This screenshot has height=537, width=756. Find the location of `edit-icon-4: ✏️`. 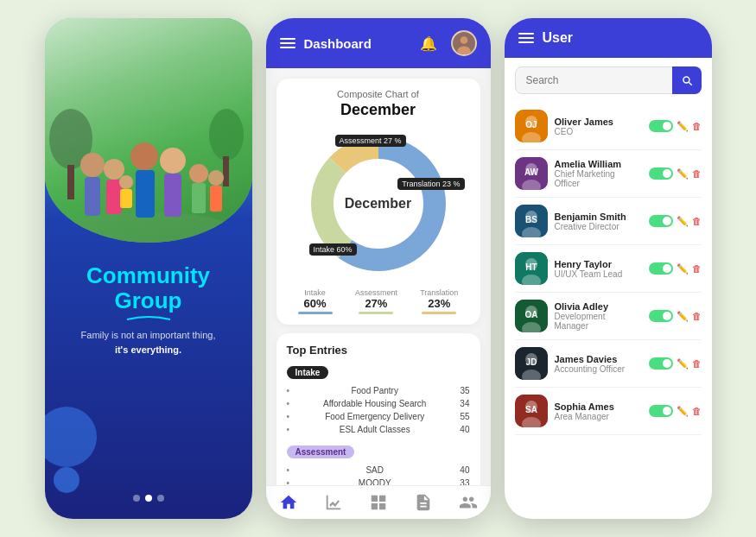

edit-icon-4: ✏️ is located at coordinates (683, 316).